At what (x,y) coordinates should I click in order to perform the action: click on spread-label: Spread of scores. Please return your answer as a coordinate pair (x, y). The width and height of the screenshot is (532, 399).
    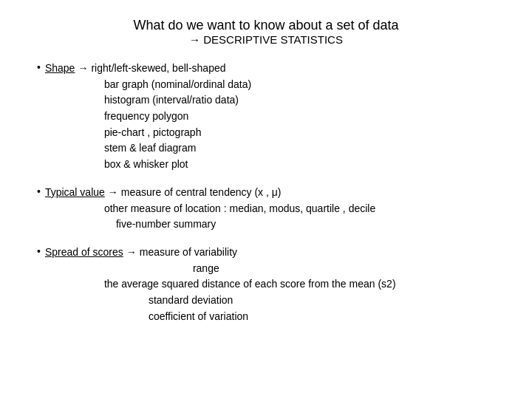
    Looking at the image, I should click on (84, 253).